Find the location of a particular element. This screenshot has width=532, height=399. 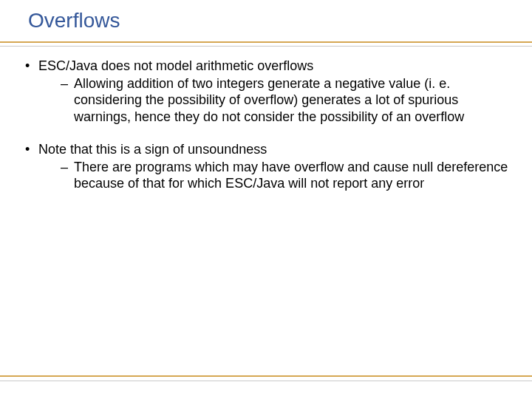

bullet-level2: Allowing addition of two integers genera… is located at coordinates (274, 100).